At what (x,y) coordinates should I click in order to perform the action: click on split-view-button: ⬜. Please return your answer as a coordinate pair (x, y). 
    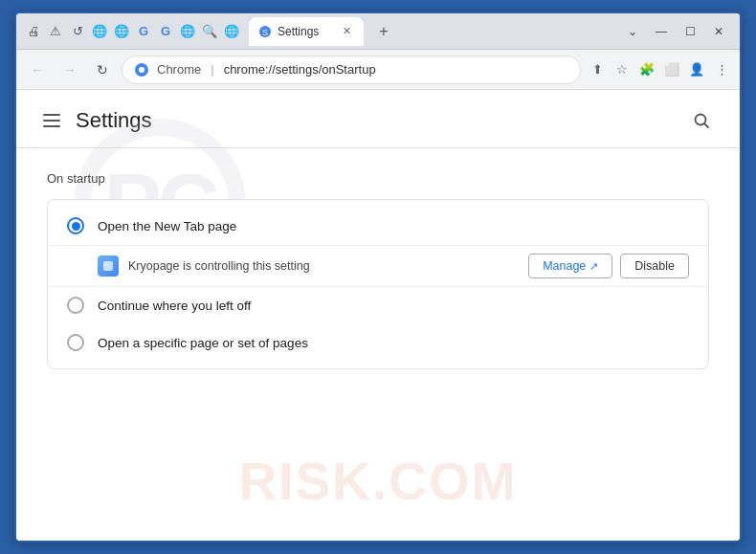
    Looking at the image, I should click on (672, 70).